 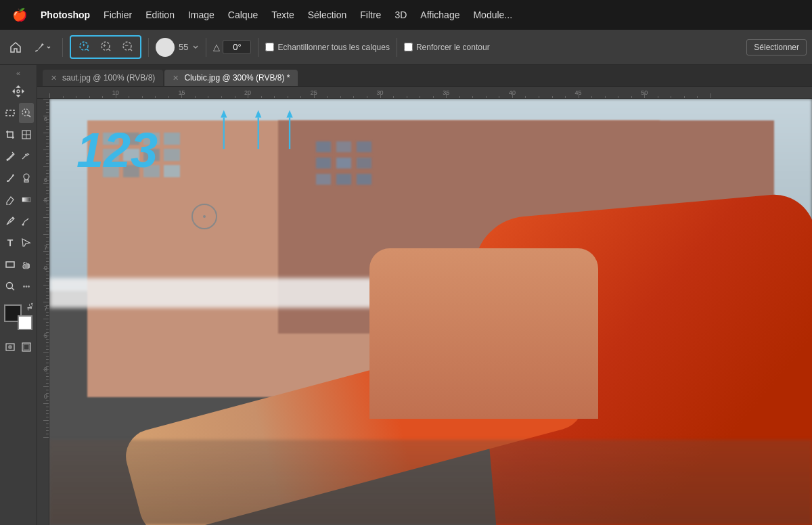 What do you see at coordinates (54, 78) in the screenshot?
I see `tab-close-saut: ✕` at bounding box center [54, 78].